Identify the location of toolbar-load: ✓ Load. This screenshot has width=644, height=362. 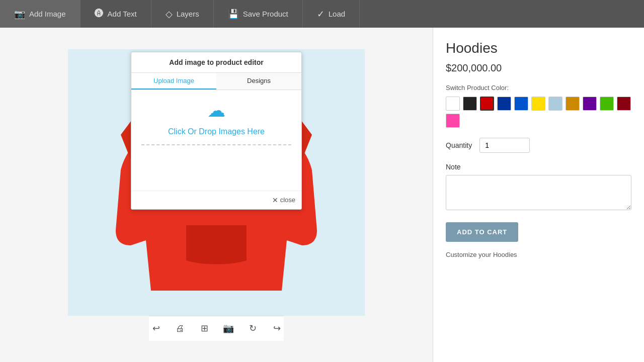
(331, 14).